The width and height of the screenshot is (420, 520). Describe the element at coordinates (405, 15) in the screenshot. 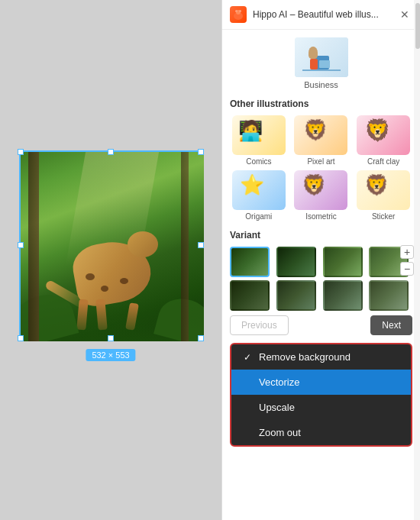

I see `close-button: ✕` at that location.